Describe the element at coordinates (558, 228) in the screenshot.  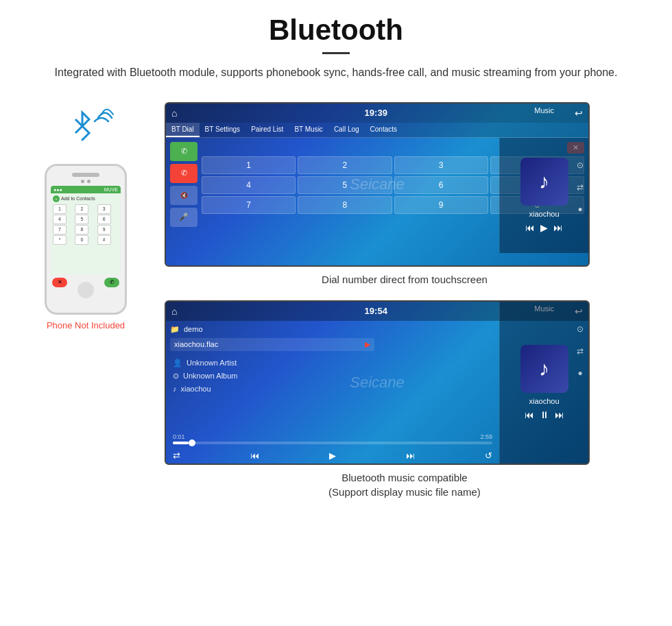
I see `next-btn: ⏭` at that location.